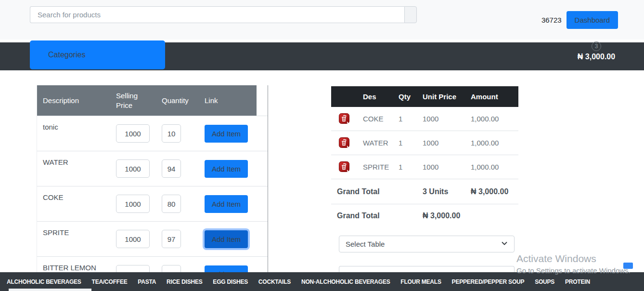 The width and height of the screenshot is (644, 291). I want to click on blue-chip, so click(628, 266).